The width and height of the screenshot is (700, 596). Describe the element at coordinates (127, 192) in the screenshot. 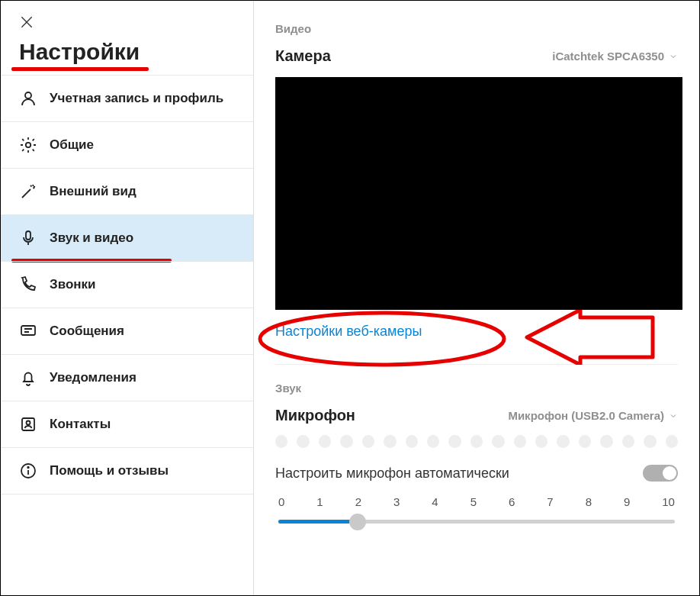

I see `sidebar-item-appearance: Внешний вид` at that location.